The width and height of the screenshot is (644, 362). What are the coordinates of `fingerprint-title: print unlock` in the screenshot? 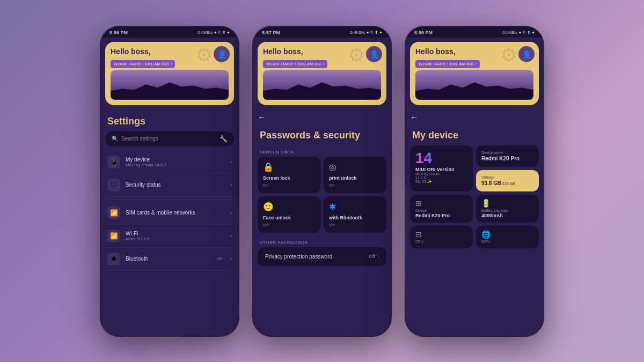 It's located at (355, 178).